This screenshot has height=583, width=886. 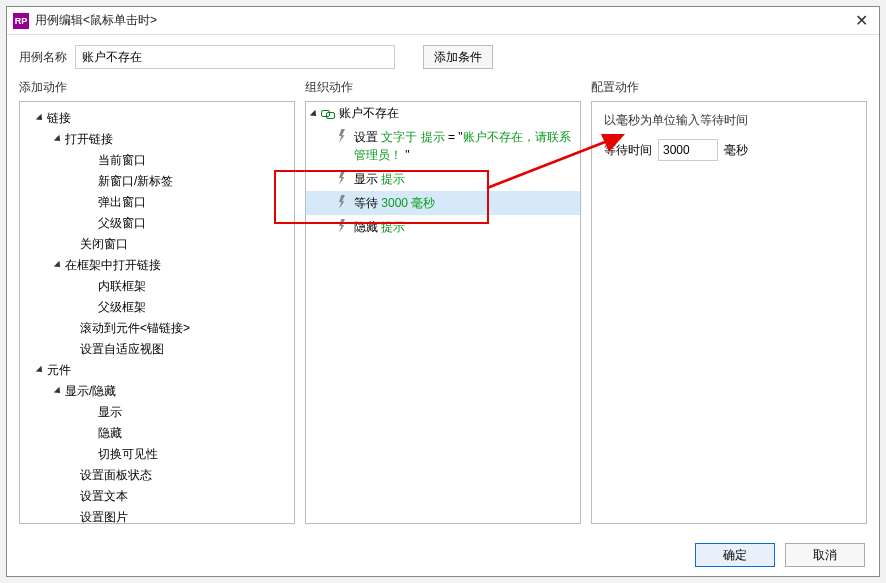 What do you see at coordinates (368, 137) in the screenshot?
I see `action-text: 设置` at bounding box center [368, 137].